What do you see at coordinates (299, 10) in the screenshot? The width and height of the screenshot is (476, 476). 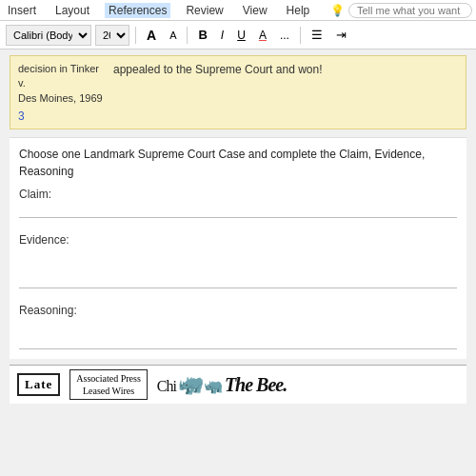 I see `menu-help: Help` at bounding box center [299, 10].